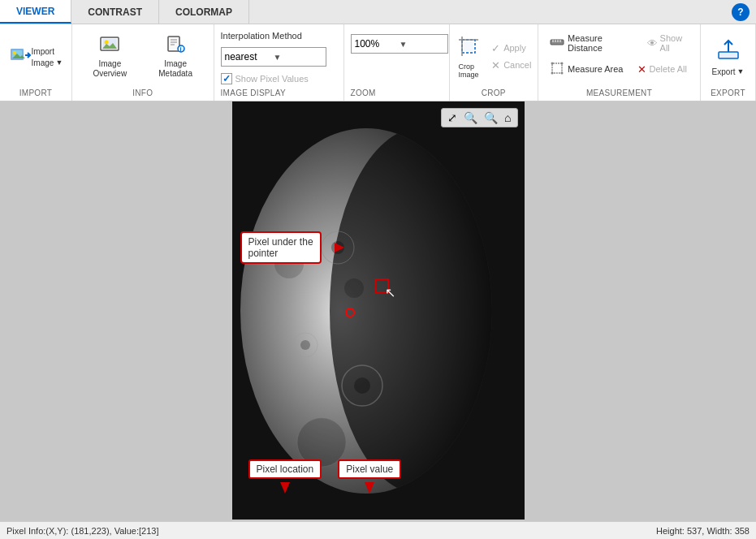 This screenshot has height=539, width=756. What do you see at coordinates (253, 91) in the screenshot?
I see `image-display-group-label: IMAGE DISPLAY` at bounding box center [253, 91].